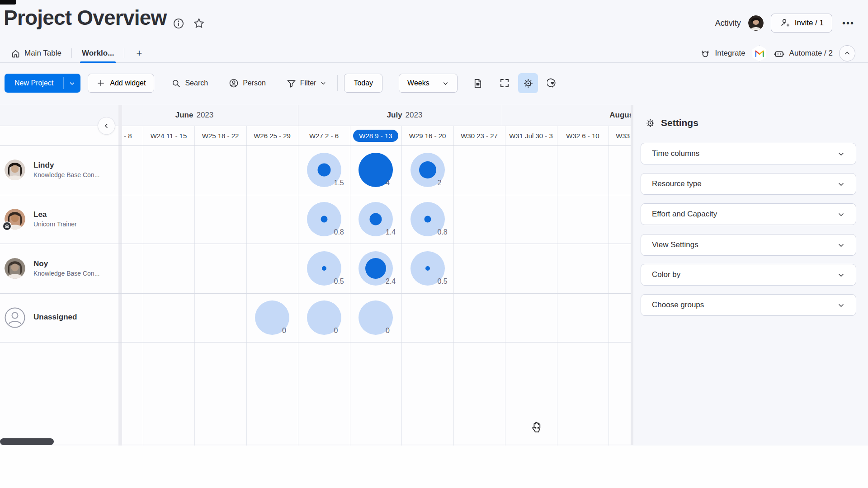 Image resolution: width=868 pixels, height=488 pixels. I want to click on tab-workload: Worklo..., so click(98, 53).